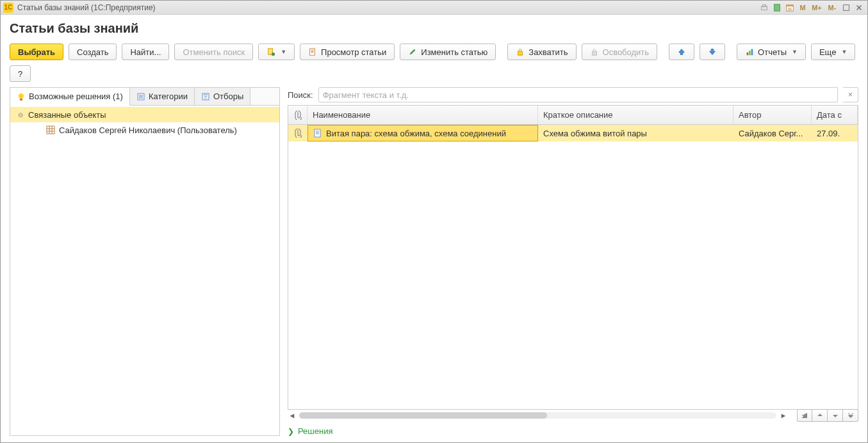 The width and height of the screenshot is (868, 443). Describe the element at coordinates (168, 96) in the screenshot. I see `tab-label: Категории` at that location.